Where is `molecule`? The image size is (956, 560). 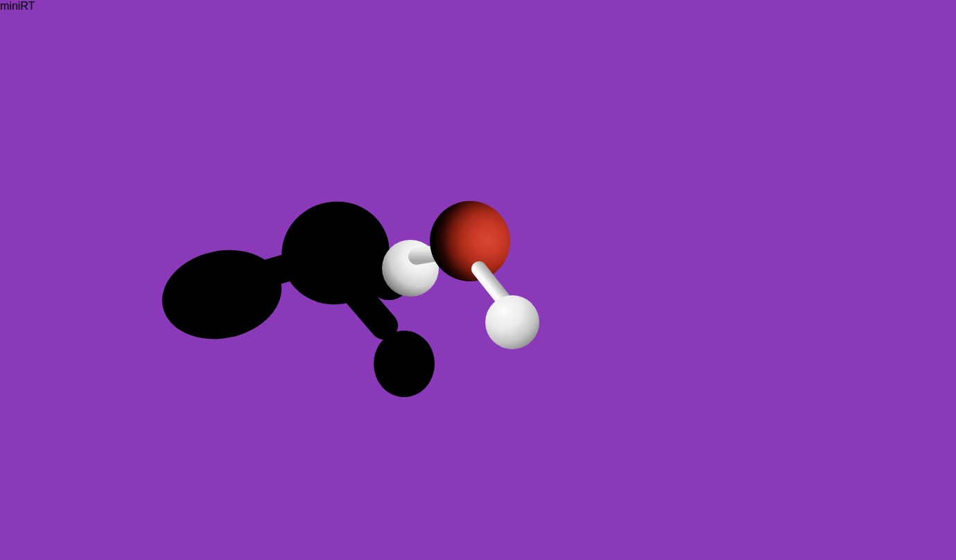
molecule is located at coordinates (347, 293).